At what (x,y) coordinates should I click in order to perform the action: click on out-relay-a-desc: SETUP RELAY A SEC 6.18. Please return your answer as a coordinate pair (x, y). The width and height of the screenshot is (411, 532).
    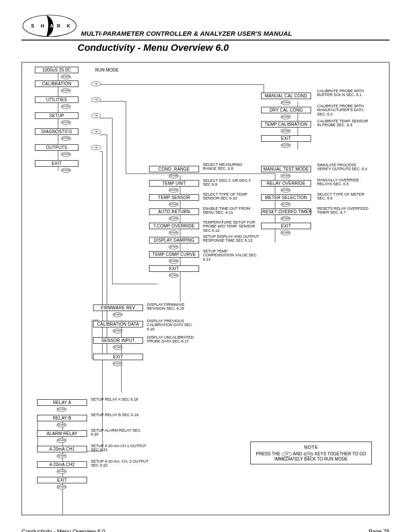
    Looking at the image, I should click on (119, 400).